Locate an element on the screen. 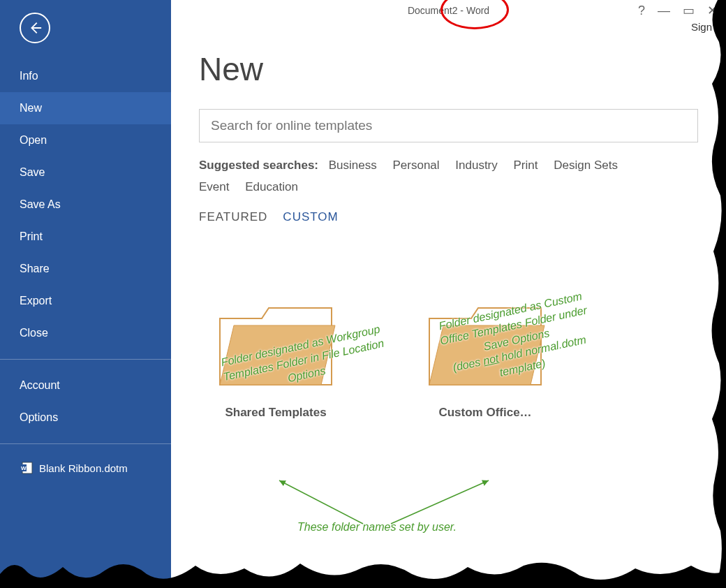 Image resolution: width=726 pixels, height=588 pixels. arrow-left-icon is located at coordinates (35, 28).